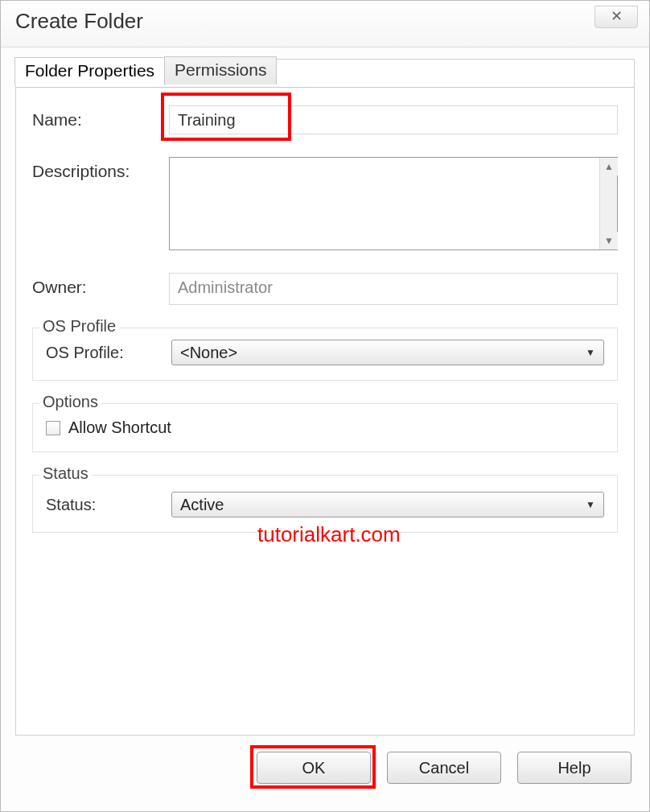 The image size is (650, 812). I want to click on owner-value: Administrator, so click(225, 287).